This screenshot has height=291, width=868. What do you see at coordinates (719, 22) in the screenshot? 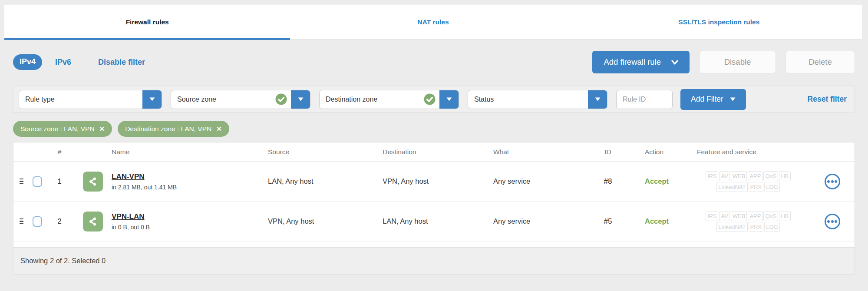
I see `tab-ssl-tls-inspection-rules-label: SSL/TLS inspection rules` at bounding box center [719, 22].